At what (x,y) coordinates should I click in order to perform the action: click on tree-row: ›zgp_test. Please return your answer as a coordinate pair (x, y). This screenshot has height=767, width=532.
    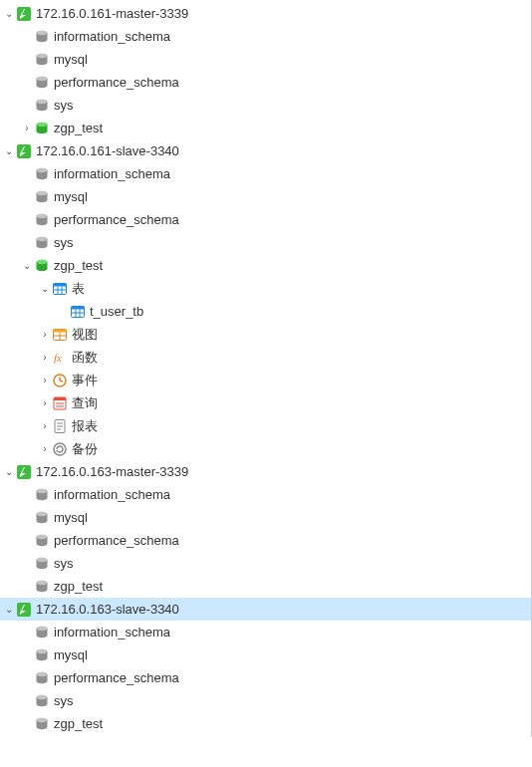
    Looking at the image, I should click on (265, 128).